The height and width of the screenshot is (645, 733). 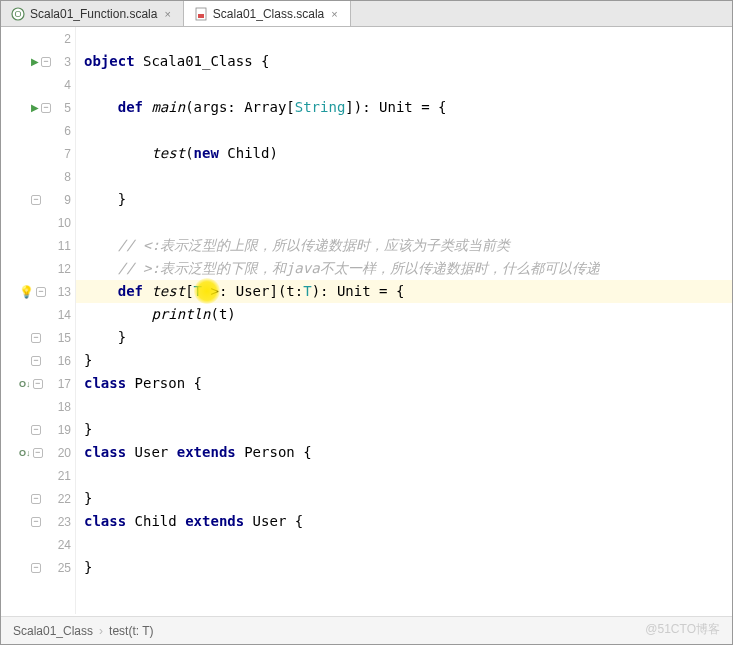 What do you see at coordinates (26, 292) in the screenshot?
I see `bulb-icon: 💡` at bounding box center [26, 292].